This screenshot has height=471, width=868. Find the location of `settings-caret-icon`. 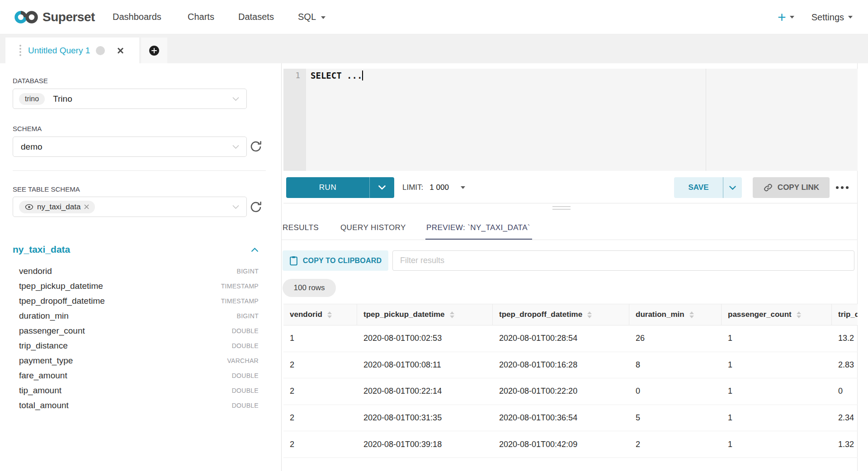

settings-caret-icon is located at coordinates (850, 17).